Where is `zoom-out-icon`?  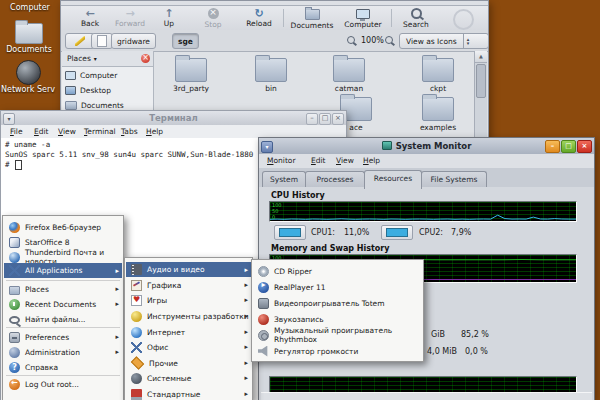
zoom-out-icon is located at coordinates (351, 40).